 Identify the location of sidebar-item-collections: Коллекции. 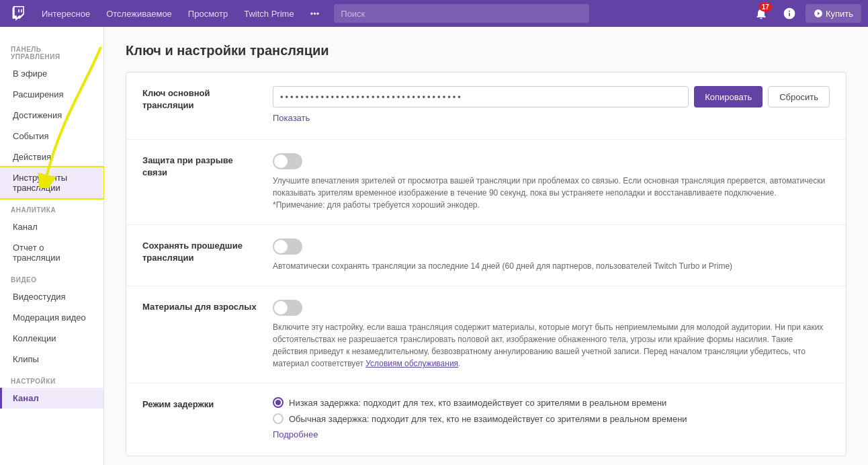
(52, 339).